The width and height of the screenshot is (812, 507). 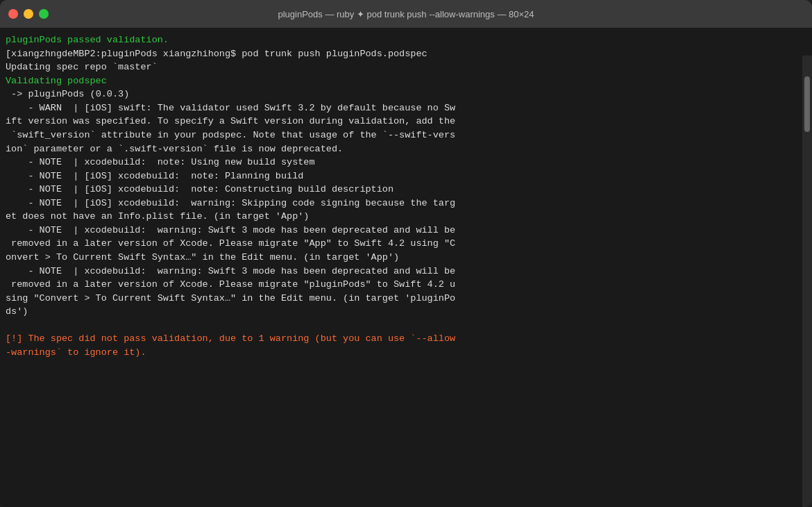 I want to click on note-constructing: - NOTE | [iOS] xcodebuild: note: Constru…, so click(x=200, y=189).